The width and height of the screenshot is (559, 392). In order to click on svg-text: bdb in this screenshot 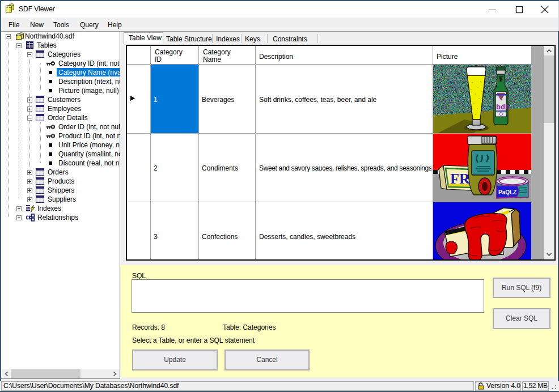, I will do `click(503, 106)`.